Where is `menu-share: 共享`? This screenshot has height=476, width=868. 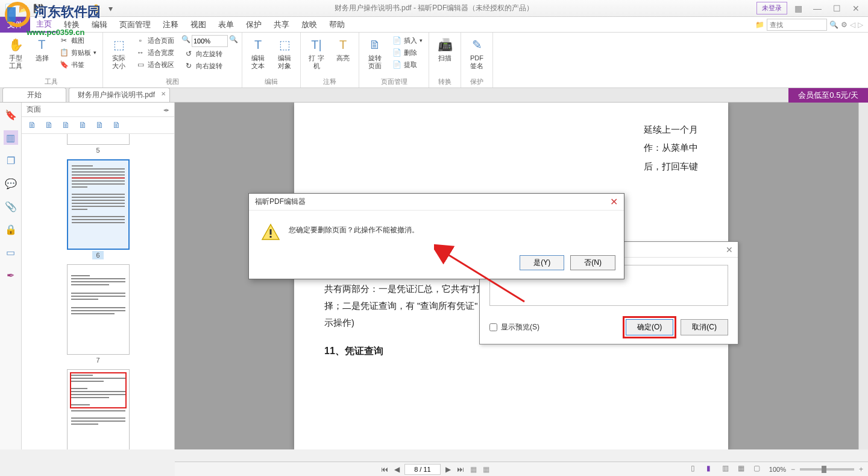 menu-share: 共享 is located at coordinates (281, 25).